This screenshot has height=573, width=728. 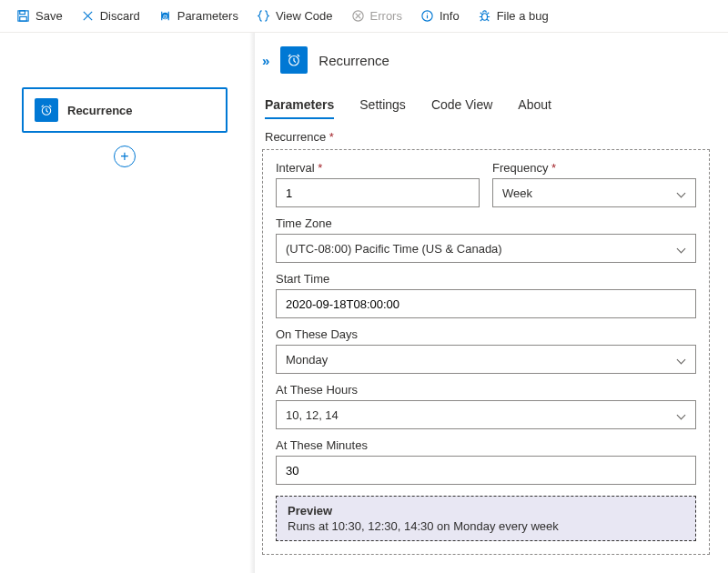 I want to click on parameters-icon: @, so click(x=166, y=16).